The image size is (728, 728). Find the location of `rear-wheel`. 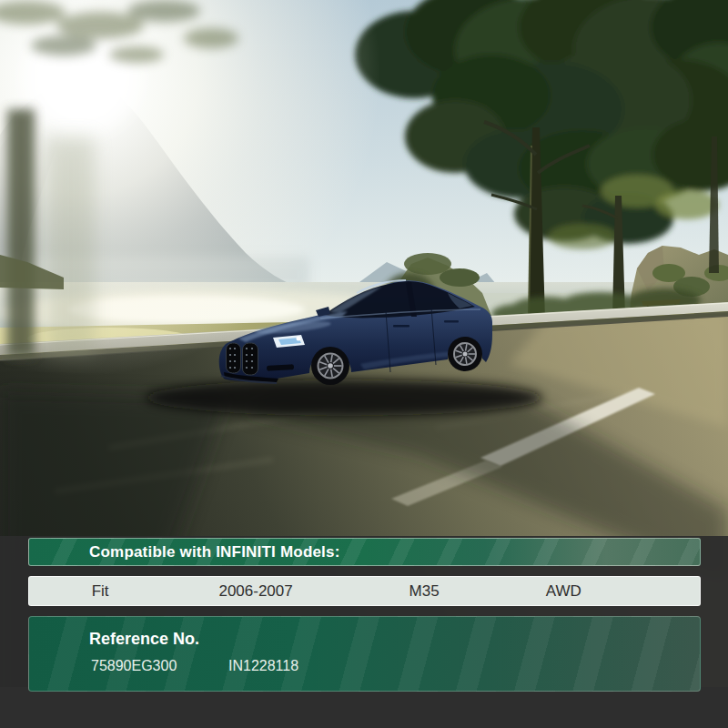

rear-wheel is located at coordinates (465, 354).